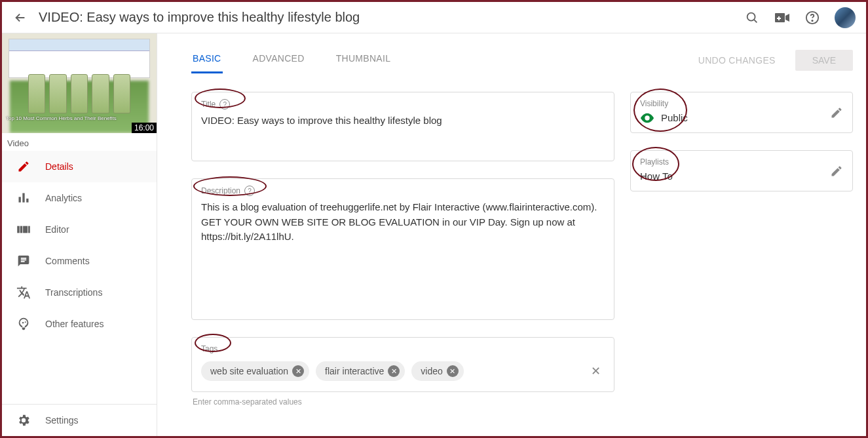 This screenshot has height=438, width=868. Describe the element at coordinates (364, 60) in the screenshot. I see `tab-thumbnail: THUMBNAIL` at that location.